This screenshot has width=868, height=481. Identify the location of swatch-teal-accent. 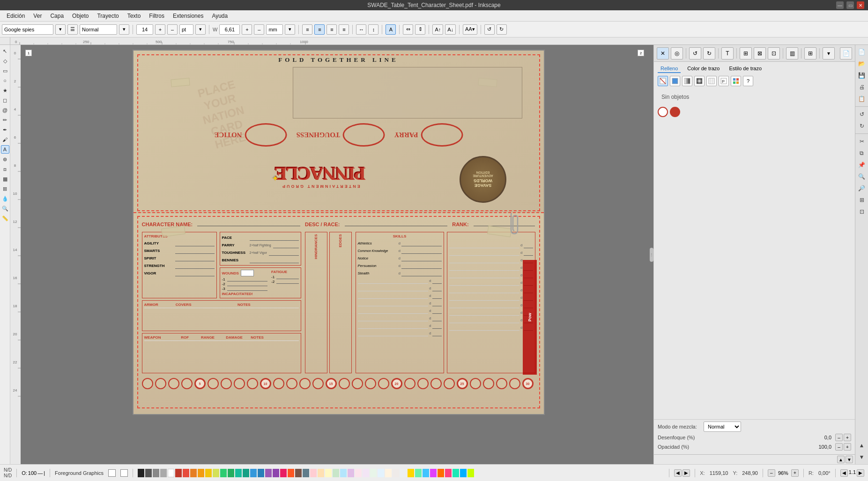
(456, 473).